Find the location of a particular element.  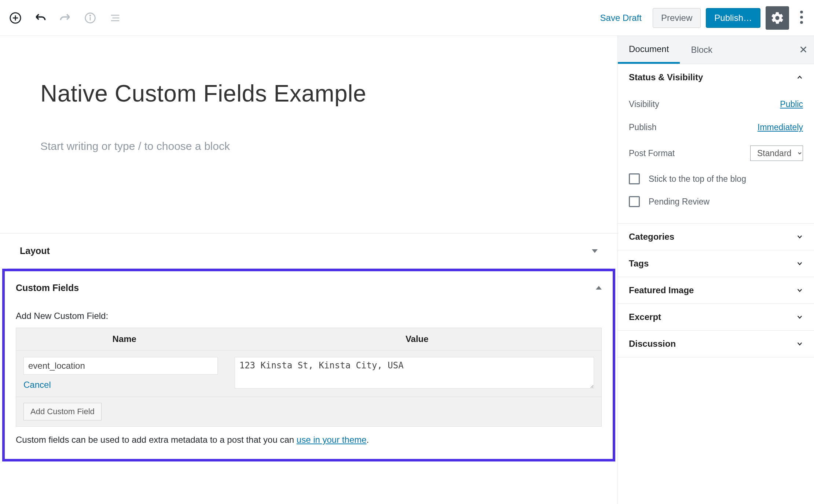

publish-button: Publish… is located at coordinates (733, 18).